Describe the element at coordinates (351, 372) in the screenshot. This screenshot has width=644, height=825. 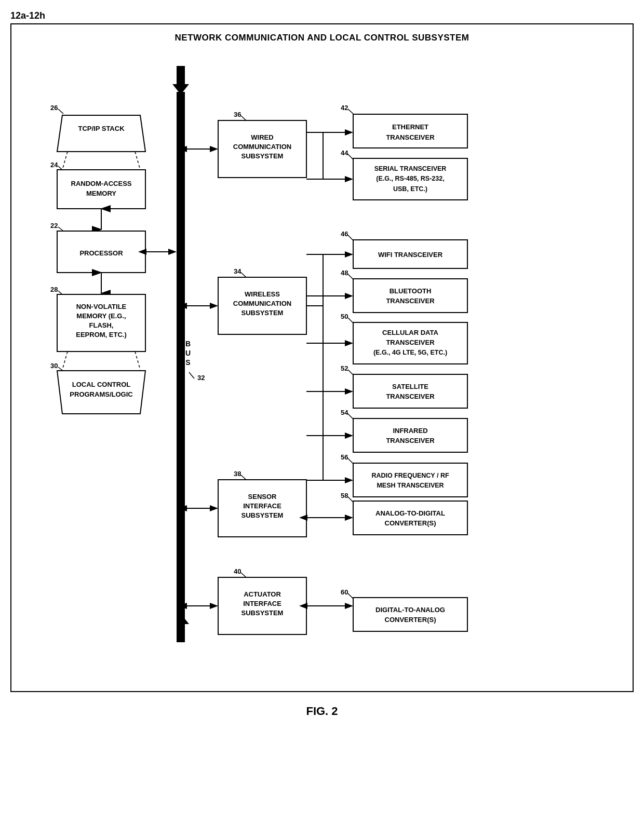
I see `ref-52-line` at that location.